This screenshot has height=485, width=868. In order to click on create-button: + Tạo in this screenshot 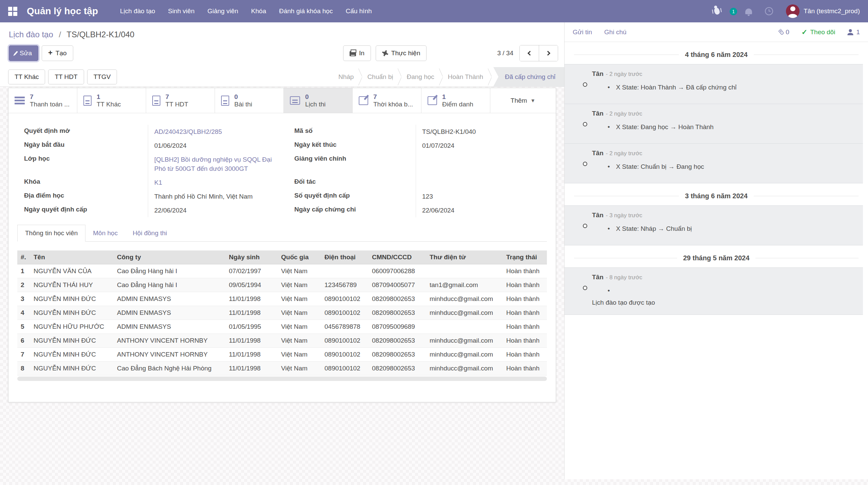, I will do `click(58, 53)`.